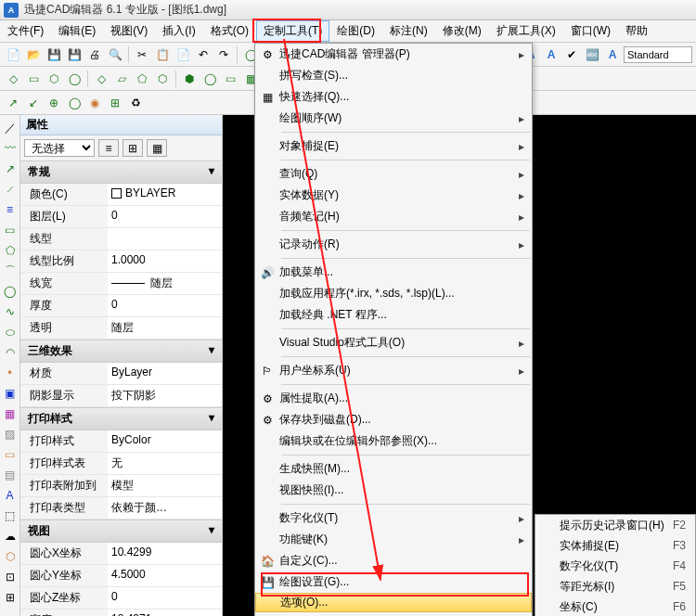 The image size is (696, 616). I want to click on menu-view: 视图(V), so click(129, 32).